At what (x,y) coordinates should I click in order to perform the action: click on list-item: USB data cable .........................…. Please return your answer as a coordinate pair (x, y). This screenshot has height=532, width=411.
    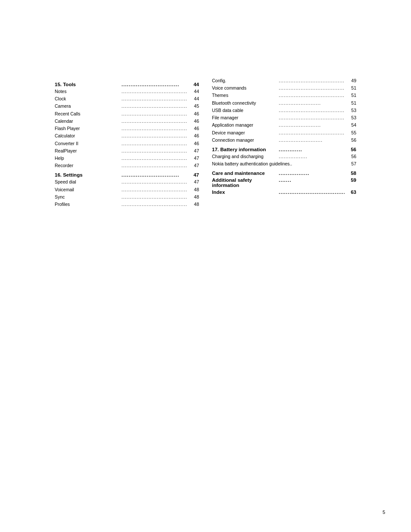
    Looking at the image, I should click on (284, 110).